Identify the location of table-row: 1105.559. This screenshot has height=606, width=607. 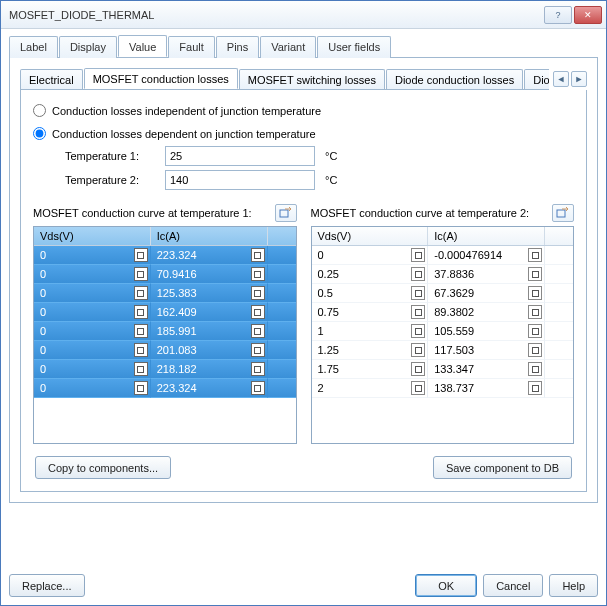
(443, 332).